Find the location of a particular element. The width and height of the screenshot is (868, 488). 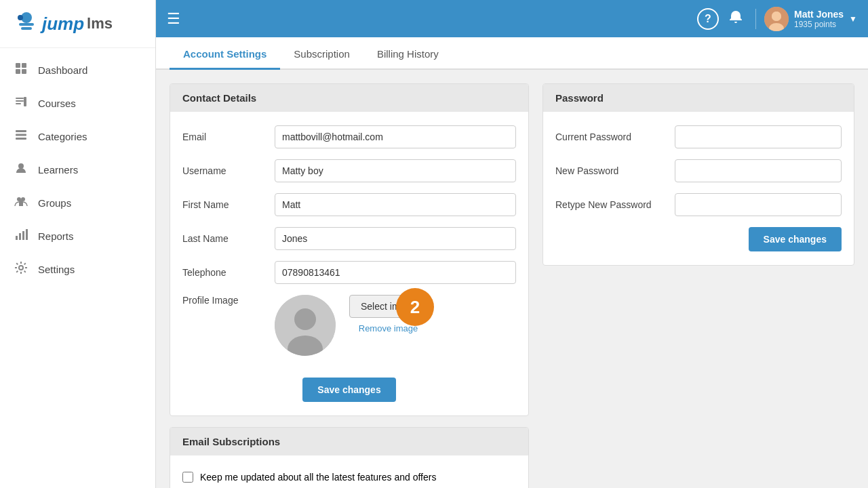

user-details: Matt Jones 1935 points is located at coordinates (819, 19).